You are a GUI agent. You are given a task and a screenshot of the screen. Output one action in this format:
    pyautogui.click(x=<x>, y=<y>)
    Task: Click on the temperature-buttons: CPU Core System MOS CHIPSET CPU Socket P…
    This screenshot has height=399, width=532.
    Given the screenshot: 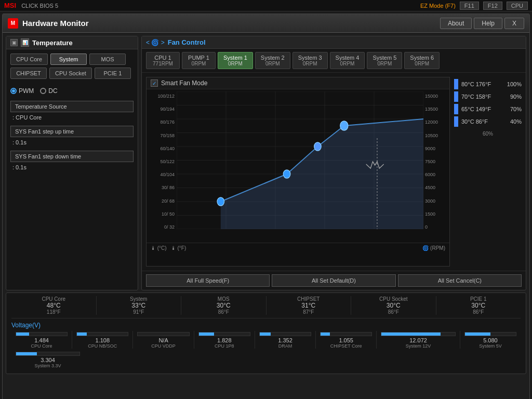 What is the action you would take?
    pyautogui.click(x=72, y=66)
    